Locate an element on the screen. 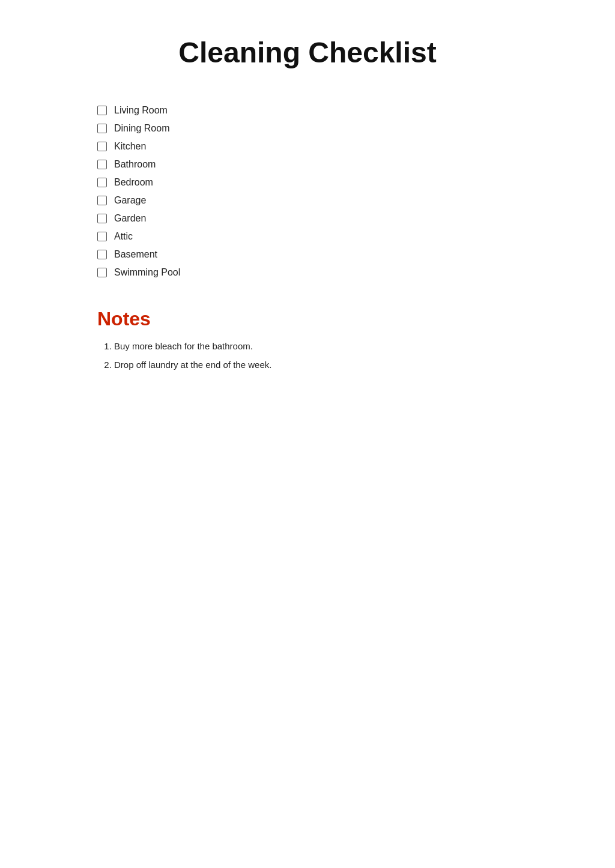 This screenshot has width=615, height=868. checklist-item-label: Kitchen is located at coordinates (130, 146).